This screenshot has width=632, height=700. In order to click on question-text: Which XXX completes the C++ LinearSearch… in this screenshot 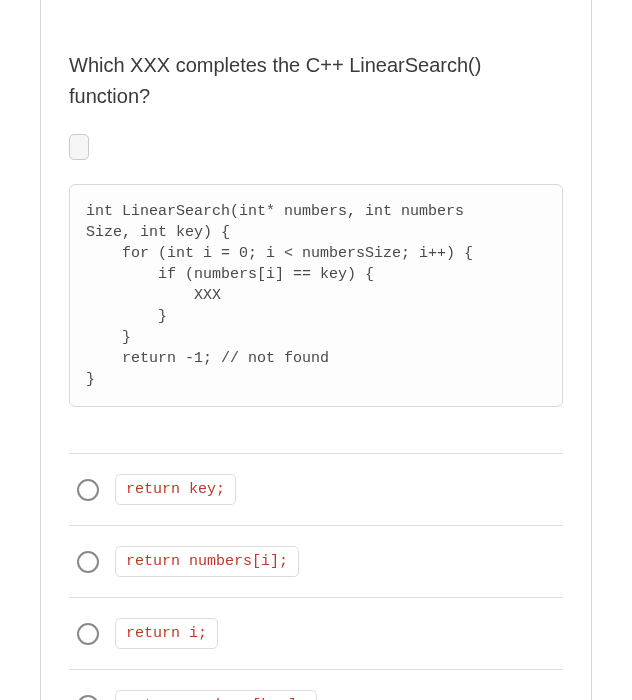, I will do `click(316, 81)`.